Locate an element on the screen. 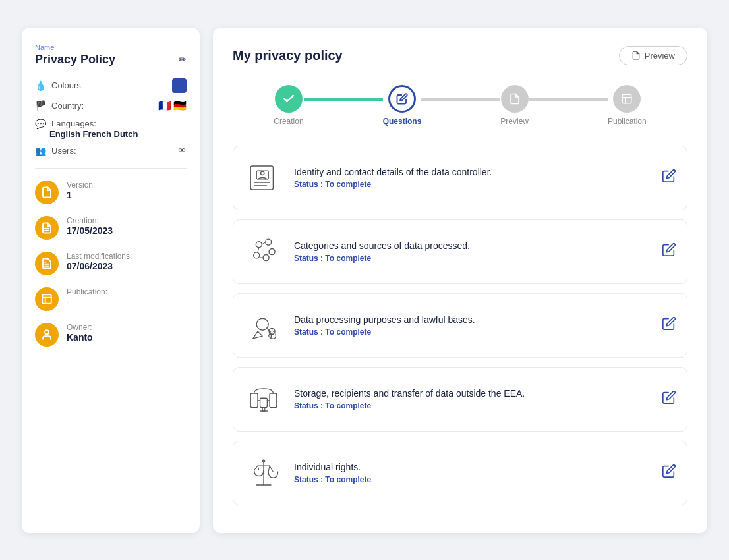 This screenshot has width=729, height=560. version-block: Version: 1 is located at coordinates (111, 192).